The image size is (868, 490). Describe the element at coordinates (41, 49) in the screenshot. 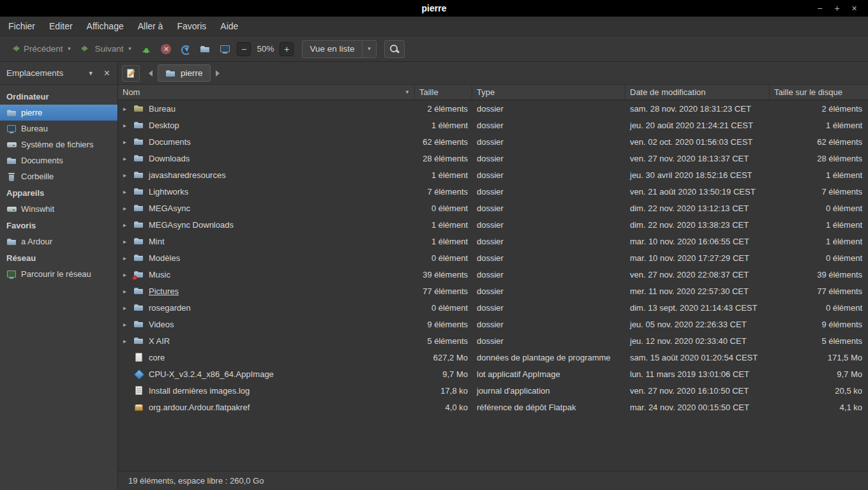

I see `back-button: Précédent ▼` at that location.